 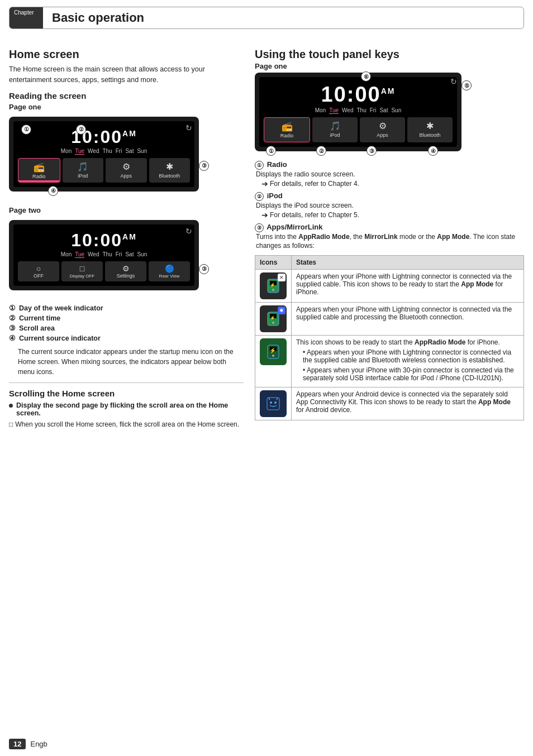 What do you see at coordinates (119, 151) in the screenshot?
I see `day-fri: Fri` at bounding box center [119, 151].